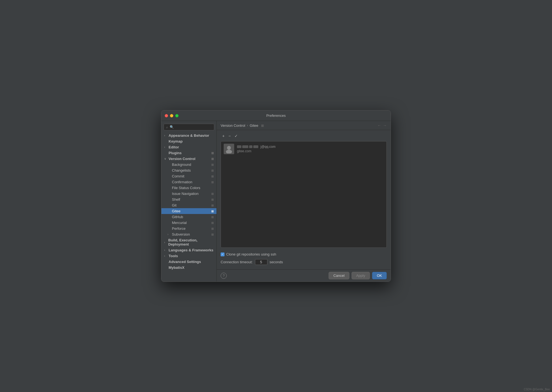 Image resolution: width=552 pixels, height=392 pixels. I want to click on avatar, so click(229, 149).